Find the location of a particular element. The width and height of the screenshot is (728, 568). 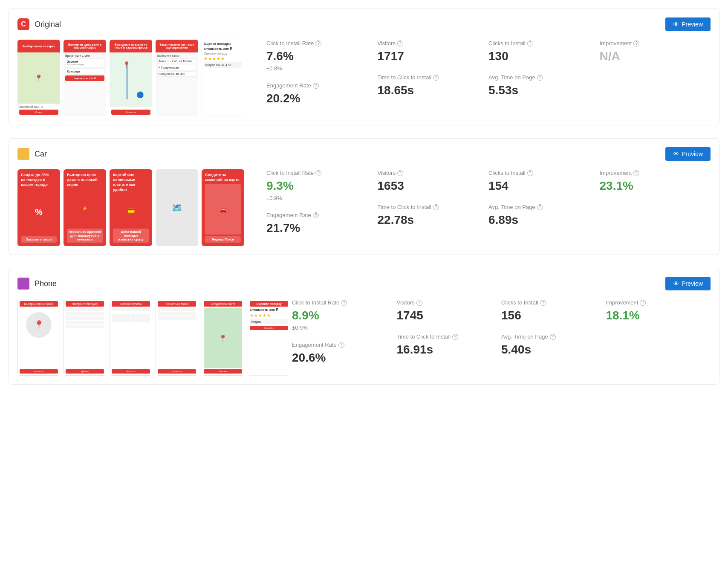

help-icon-phone-atop: ? is located at coordinates (553, 337).